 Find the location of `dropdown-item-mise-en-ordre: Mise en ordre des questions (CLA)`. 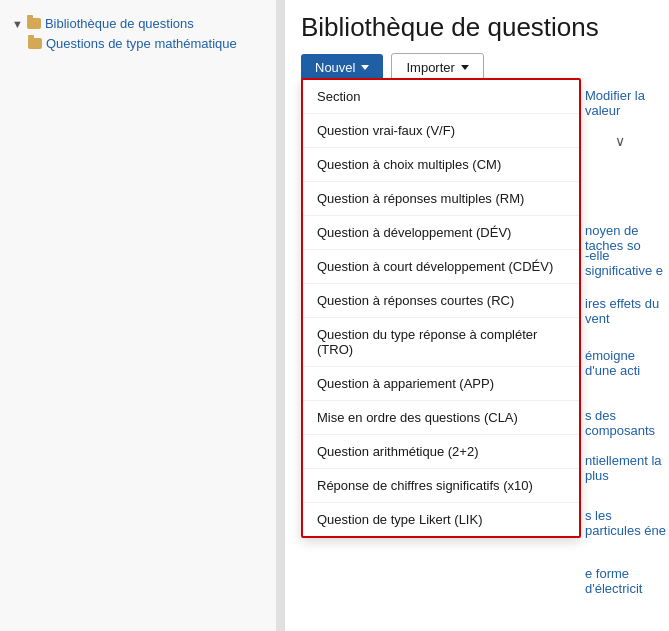

dropdown-item-mise-en-ordre: Mise en ordre des questions (CLA) is located at coordinates (441, 418).